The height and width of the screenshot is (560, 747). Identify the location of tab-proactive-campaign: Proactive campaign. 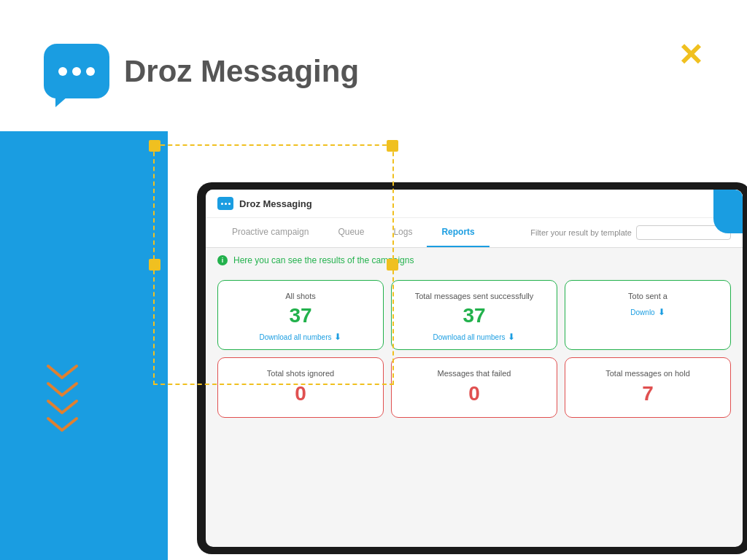
(270, 233).